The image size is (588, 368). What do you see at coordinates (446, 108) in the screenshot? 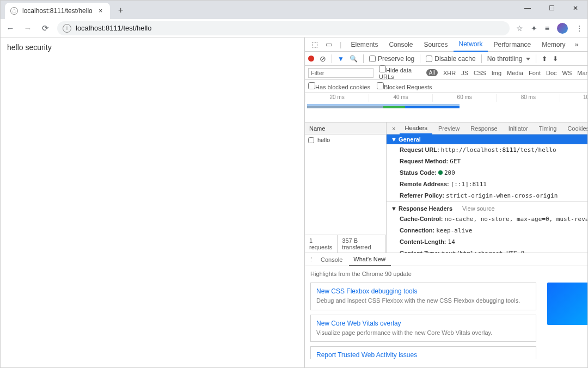
I see `network-timeline: 20 ms 40 ms 60 ms 80 ms 100 ms` at bounding box center [446, 108].